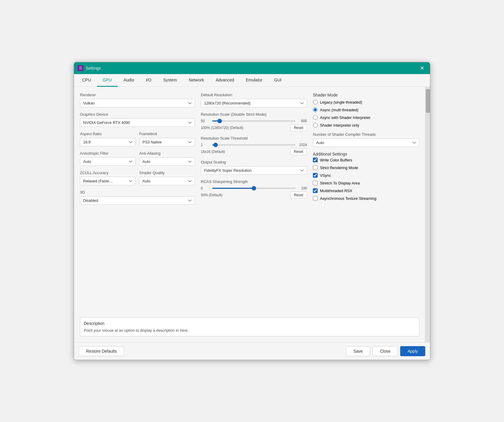  I want to click on apply-button: Apply, so click(413, 351).